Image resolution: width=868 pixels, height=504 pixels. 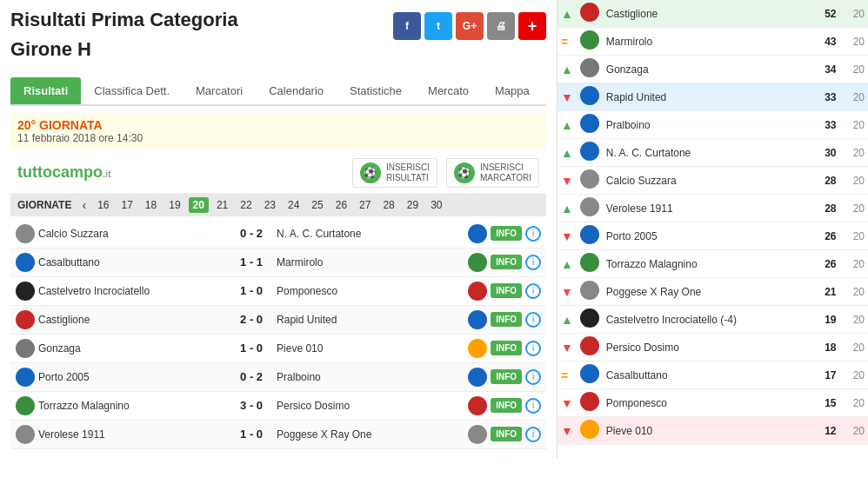 I want to click on round-24: 24, so click(x=294, y=205).